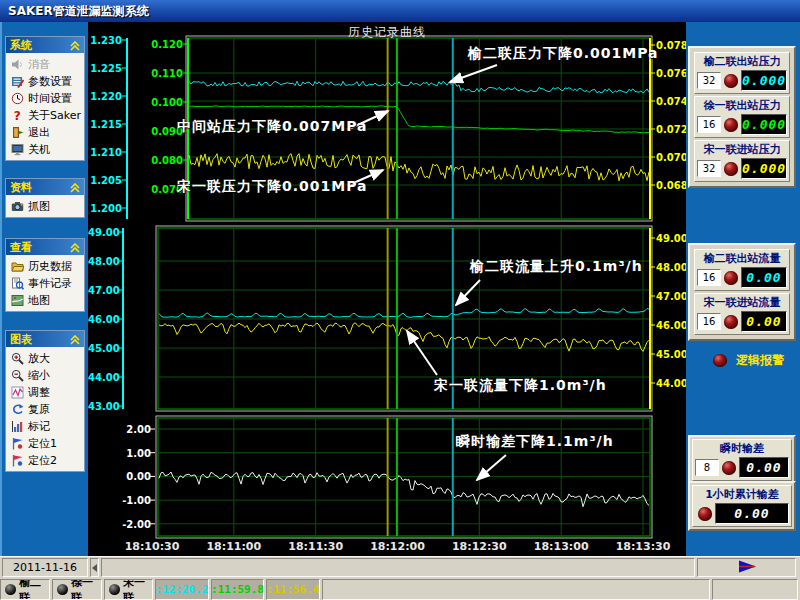  I want to click on display-title: 榆二联出站压力, so click(742, 62).